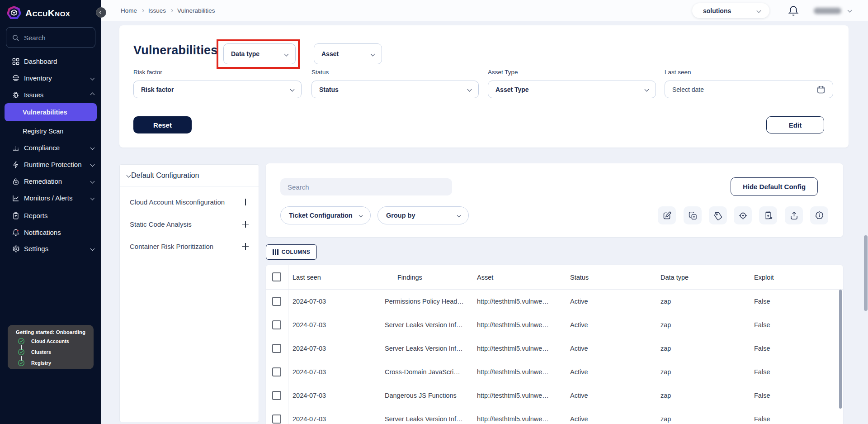  Describe the element at coordinates (764, 277) in the screenshot. I see `column-header-exploit: Exploit` at that location.